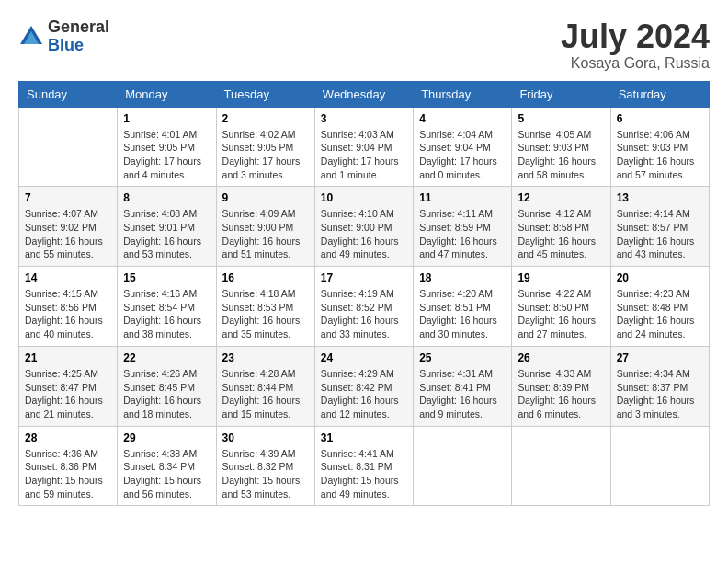 This screenshot has height=563, width=728. I want to click on calendar-cell: 29Sunrise: 4:38 AM Sunset: 8:34 PM Dayli…, so click(167, 465).